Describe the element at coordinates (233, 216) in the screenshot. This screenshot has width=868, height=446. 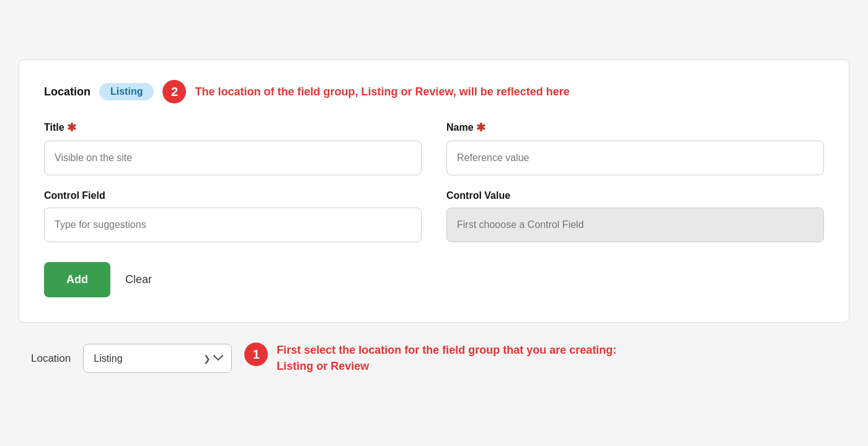
I see `control-field-group: Control Field` at that location.